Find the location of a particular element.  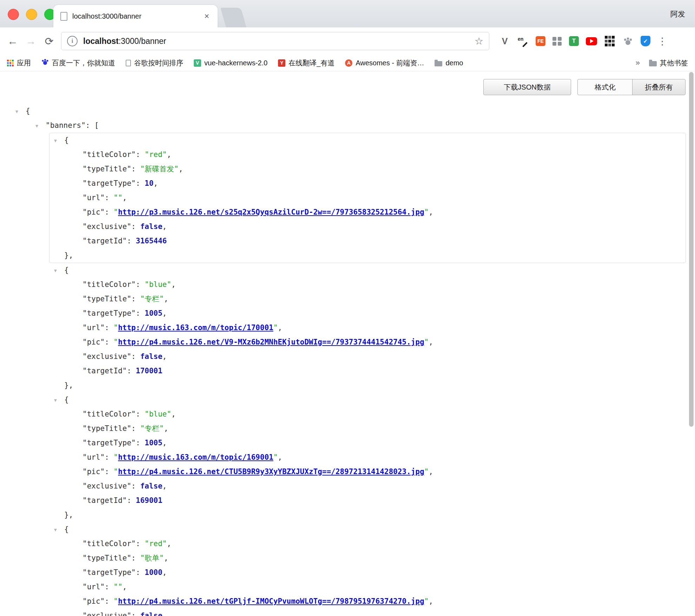

json-punctuation: }, is located at coordinates (69, 255).